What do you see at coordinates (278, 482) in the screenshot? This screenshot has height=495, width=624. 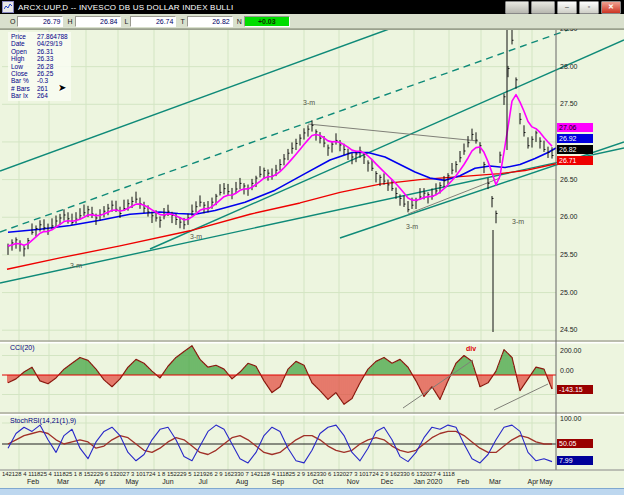 I see `x-axis-month-label: Sep` at bounding box center [278, 482].